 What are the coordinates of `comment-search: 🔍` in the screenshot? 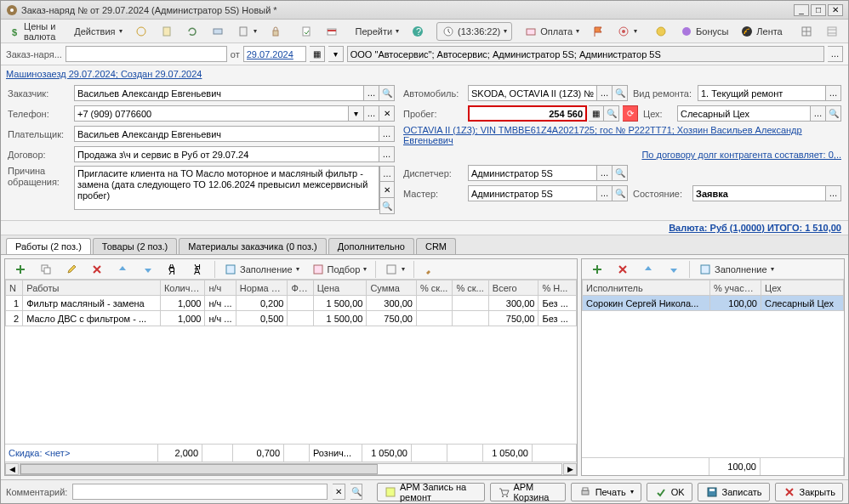 It's located at (356, 491).